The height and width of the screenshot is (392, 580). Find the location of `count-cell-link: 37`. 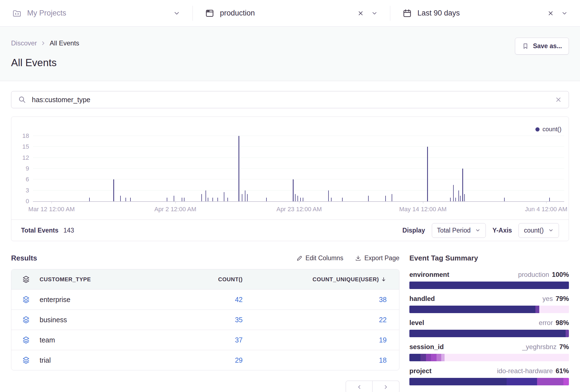

count-cell-link: 37 is located at coordinates (239, 340).